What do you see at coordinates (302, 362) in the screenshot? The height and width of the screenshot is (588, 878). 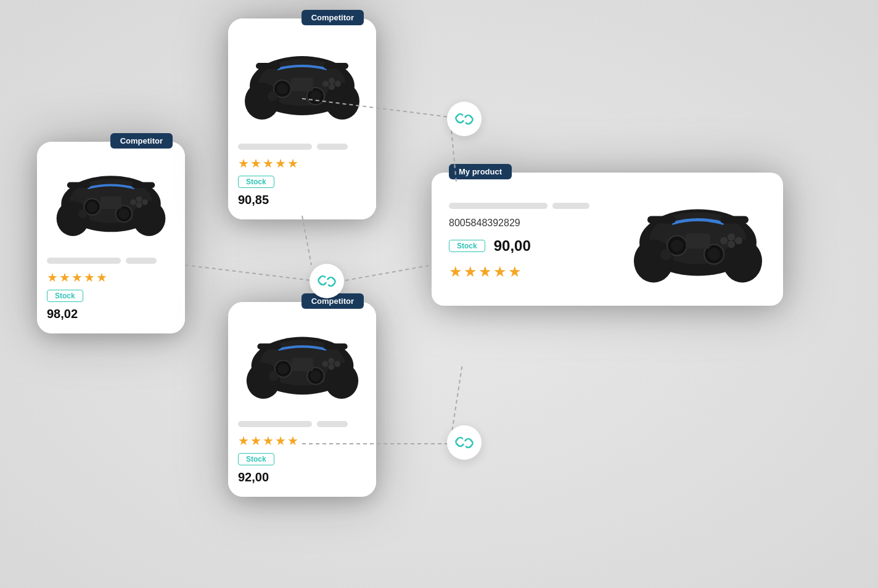 I see `controller-icon-bottom` at bounding box center [302, 362].